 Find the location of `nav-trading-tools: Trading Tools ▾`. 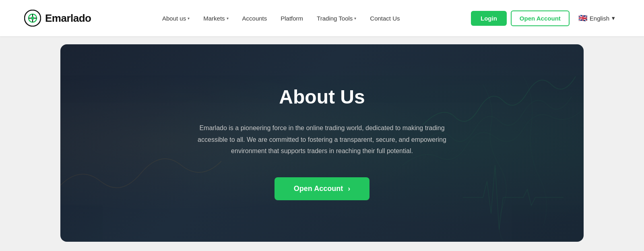

nav-trading-tools: Trading Tools ▾ is located at coordinates (336, 19).